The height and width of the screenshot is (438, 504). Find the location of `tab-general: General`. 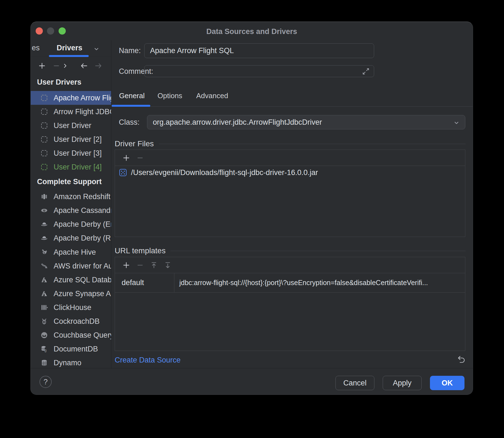

tab-general: General is located at coordinates (132, 96).